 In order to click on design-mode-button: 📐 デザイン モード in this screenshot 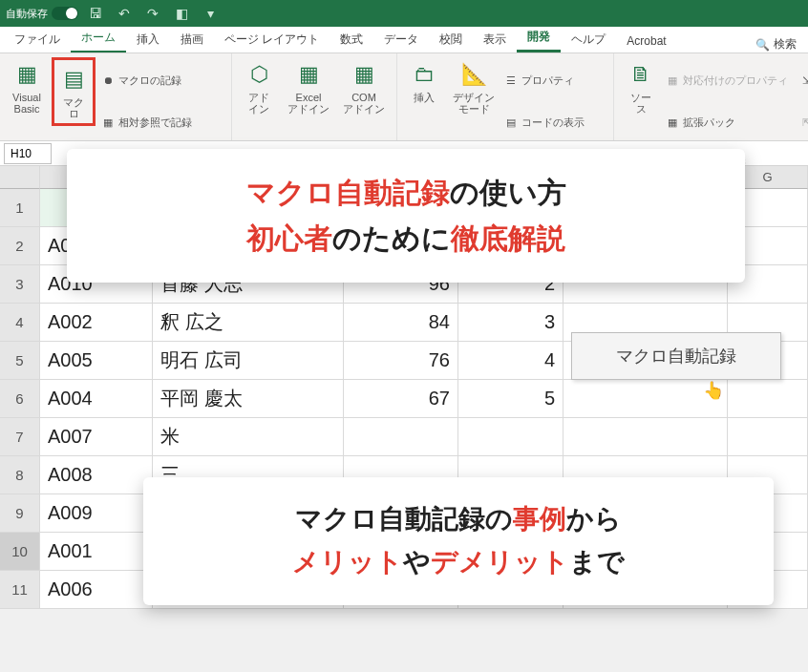, I will do `click(474, 87)`.